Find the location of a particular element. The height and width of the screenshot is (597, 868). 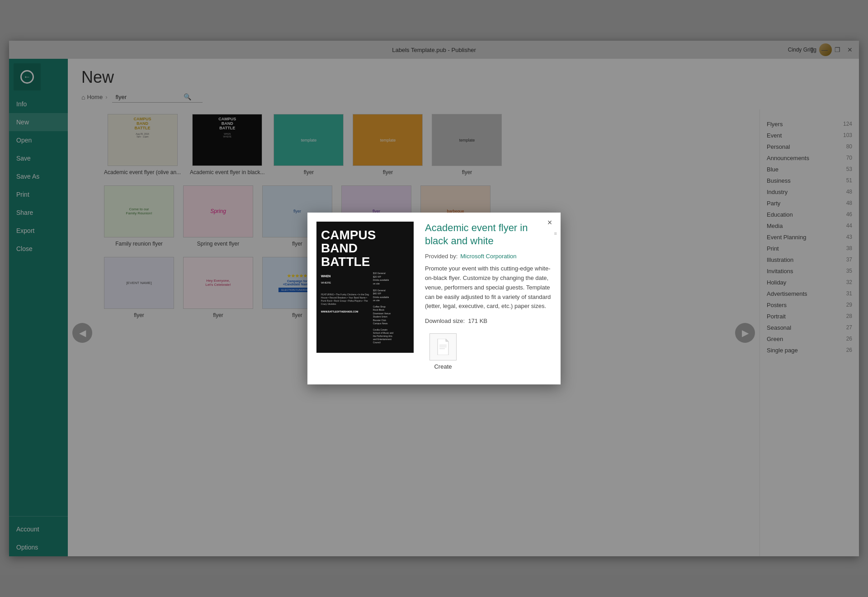

modal-template-title: Academic event flyer in black and white is located at coordinates (488, 234).